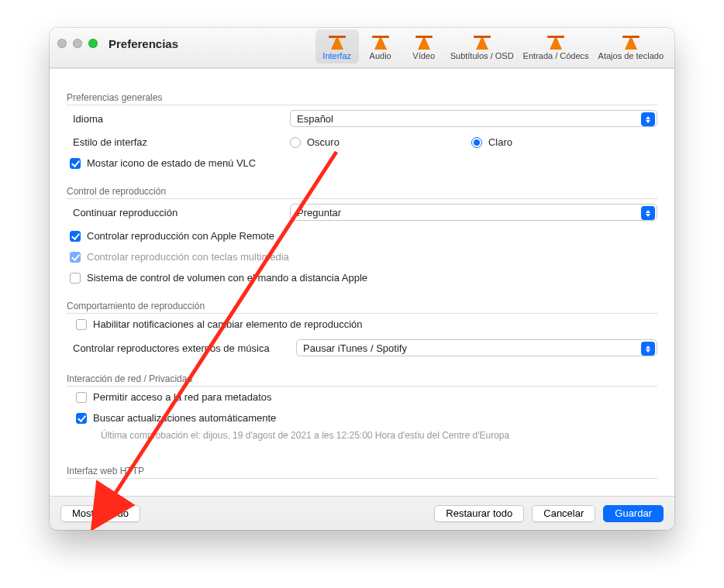 This screenshot has width=724, height=588. I want to click on language-label: Idioma, so click(181, 119).